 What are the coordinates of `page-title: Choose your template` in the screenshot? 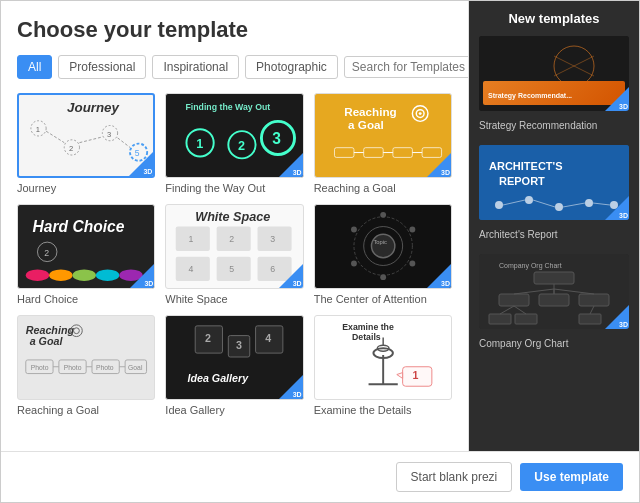 It's located at (234, 30).